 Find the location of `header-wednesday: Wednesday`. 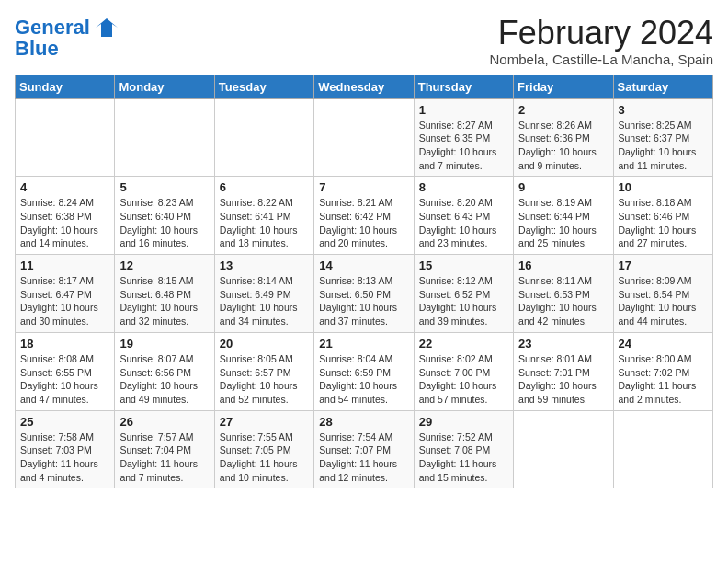

header-wednesday: Wednesday is located at coordinates (364, 86).